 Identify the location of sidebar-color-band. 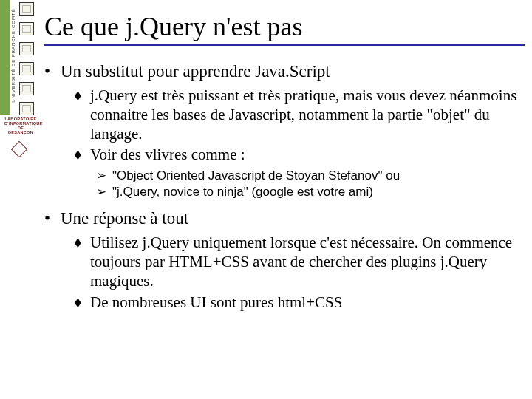
(5, 58).